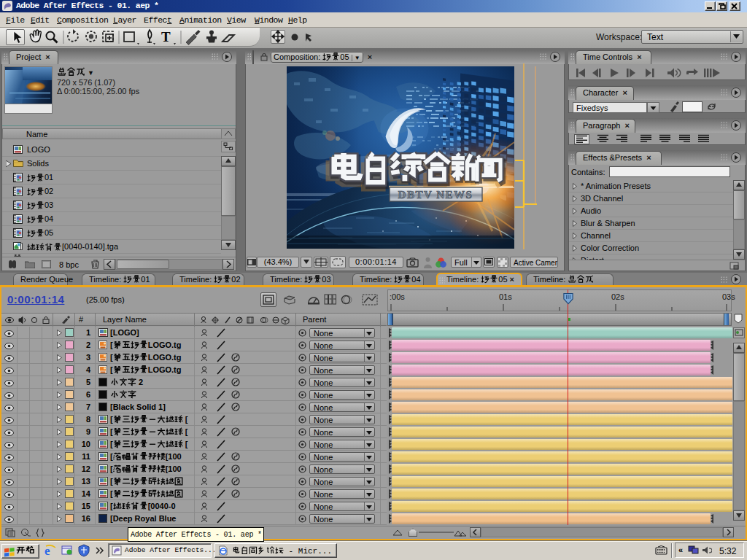  I want to click on svg-text: T, so click(166, 36).